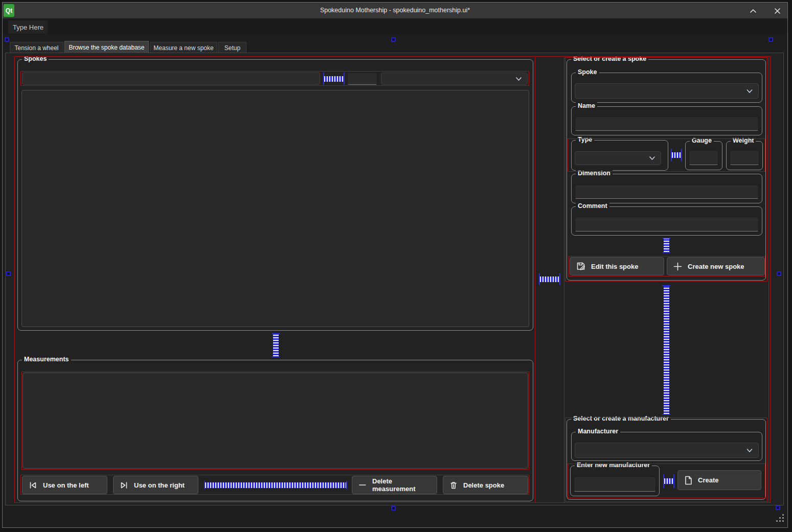 Image resolution: width=792 pixels, height=532 pixels. Describe the element at coordinates (598, 431) in the screenshot. I see `manufacturer-label: Manufacturer` at that location.